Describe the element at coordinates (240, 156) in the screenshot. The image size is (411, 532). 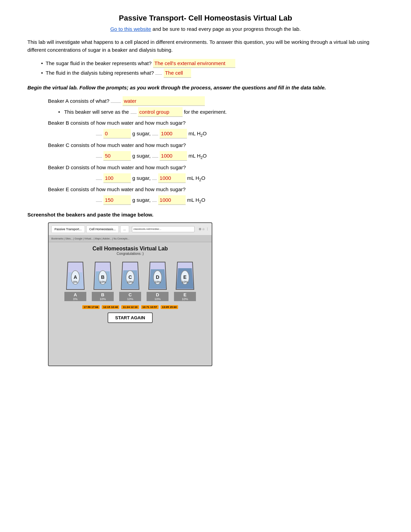
I see `beakerC-values: 50 g sugar, 1000 mL H2O` at that location.